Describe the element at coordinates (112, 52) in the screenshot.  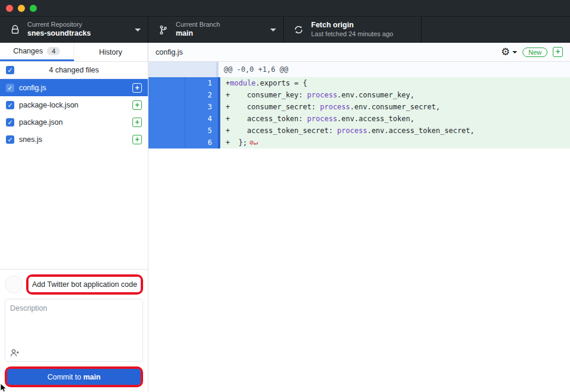
I see `tab-history: History` at that location.